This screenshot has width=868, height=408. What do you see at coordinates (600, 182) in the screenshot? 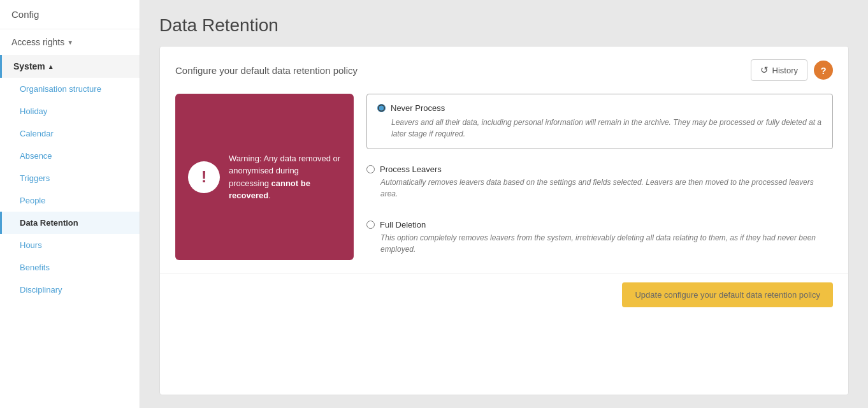
I see `option-process-leavers: Process Leavers Automatically removes le…` at bounding box center [600, 182].